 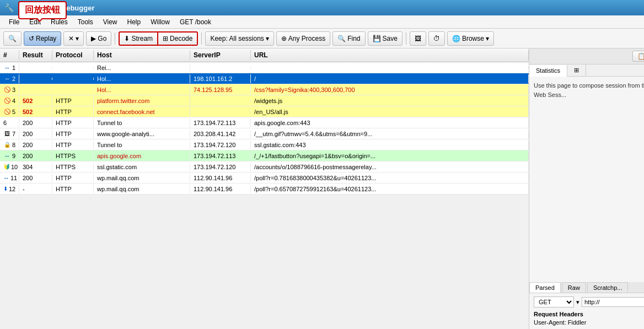 I want to click on menu-view: View, so click(x=110, y=22).